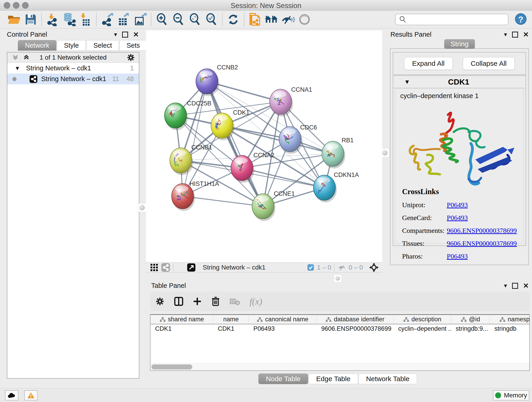  Describe the element at coordinates (212, 19) in the screenshot. I see `zoom-selected-button` at that location.